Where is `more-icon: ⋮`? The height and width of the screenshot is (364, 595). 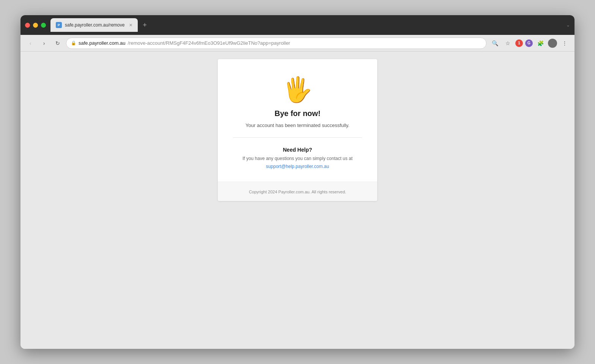 more-icon: ⋮ is located at coordinates (565, 43).